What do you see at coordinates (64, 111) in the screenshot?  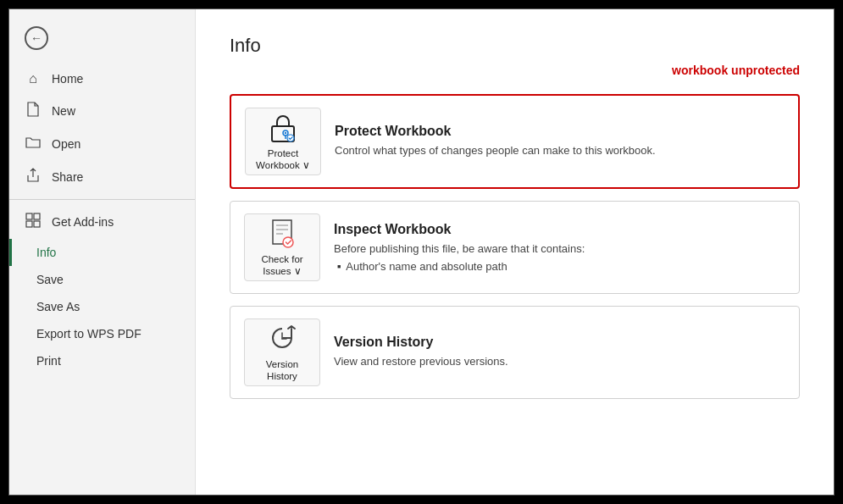 I see `sidebar-item-new-label: New` at bounding box center [64, 111].